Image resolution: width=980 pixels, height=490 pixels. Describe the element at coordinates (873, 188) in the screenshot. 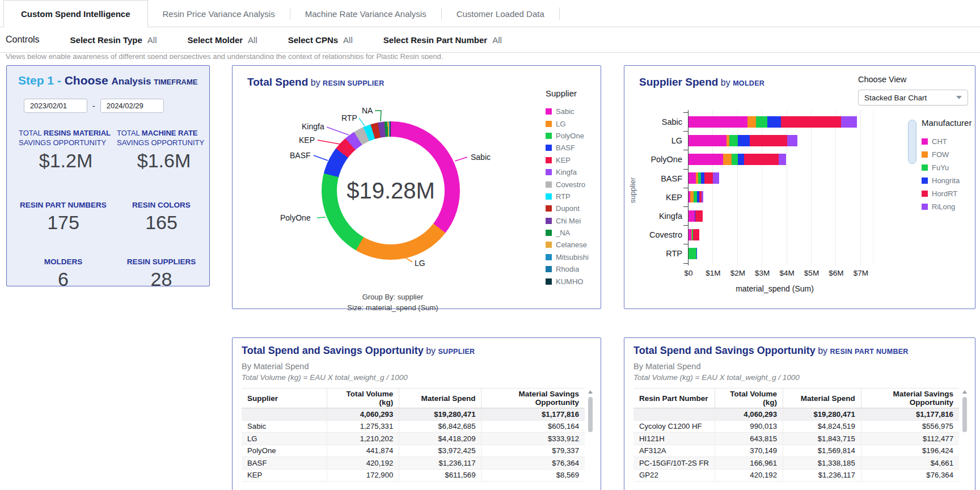

I see `plot-right-border` at that location.